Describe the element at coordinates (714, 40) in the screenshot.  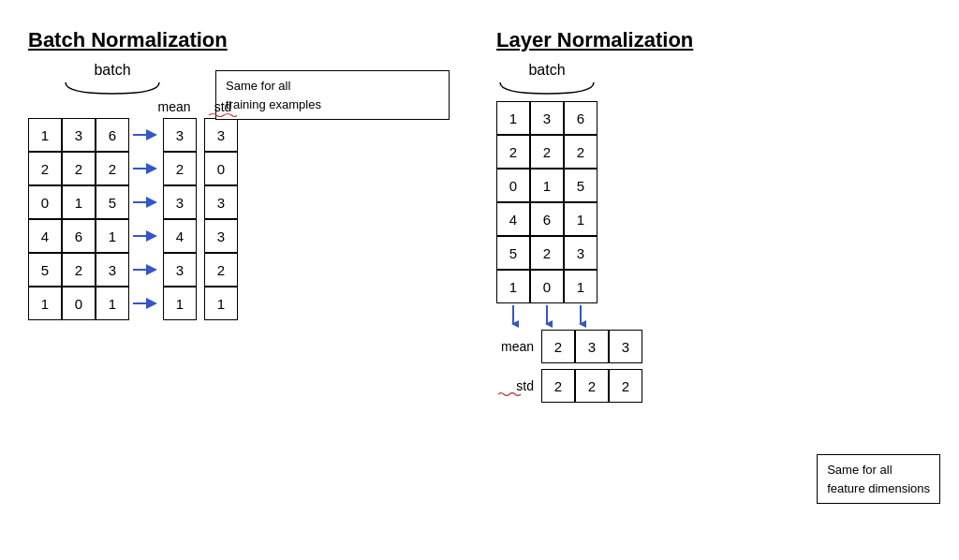
I see `layer-norm-title: Layer Normalization` at that location.